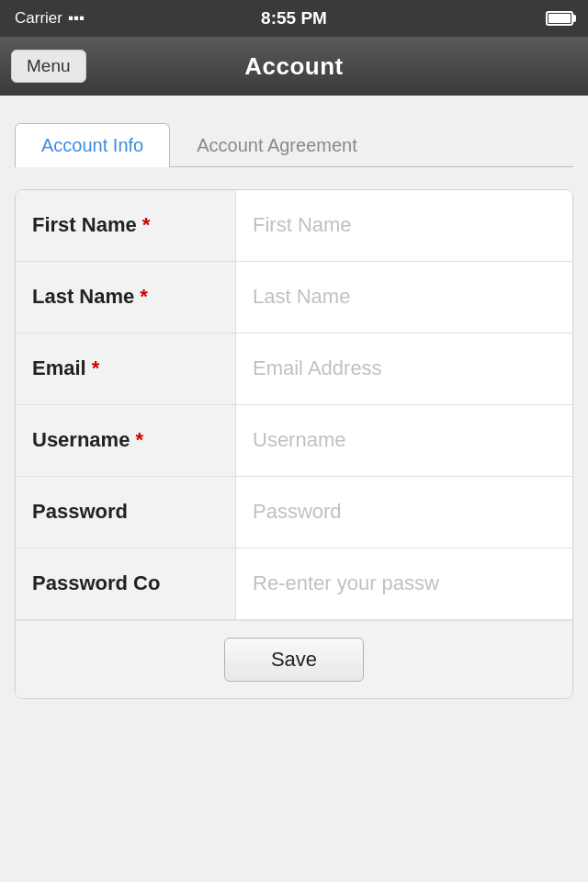  I want to click on tab-account-agreement: Account Agreement, so click(277, 145).